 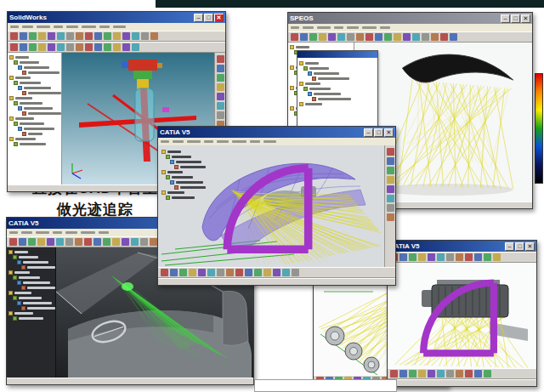 What do you see at coordinates (31, 313) in the screenshot?
I see `spec-tree-panel` at bounding box center [31, 313].